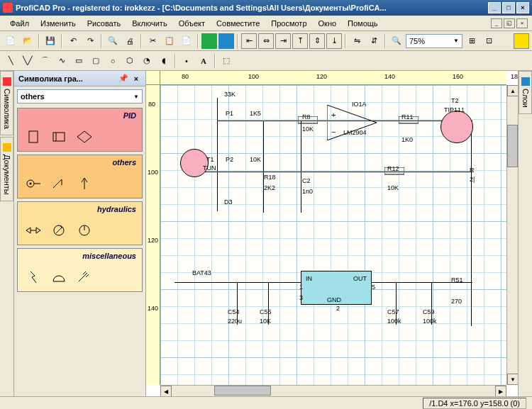  Describe the element at coordinates (457, 127) in the screenshot. I see `transistor-t2` at that location.